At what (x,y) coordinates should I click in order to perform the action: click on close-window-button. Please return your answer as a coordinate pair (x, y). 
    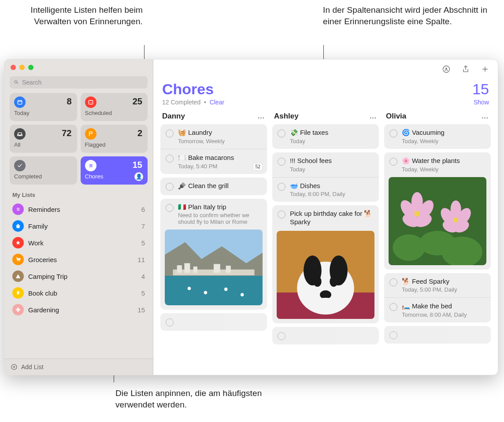
    Looking at the image, I should click on (13, 67).